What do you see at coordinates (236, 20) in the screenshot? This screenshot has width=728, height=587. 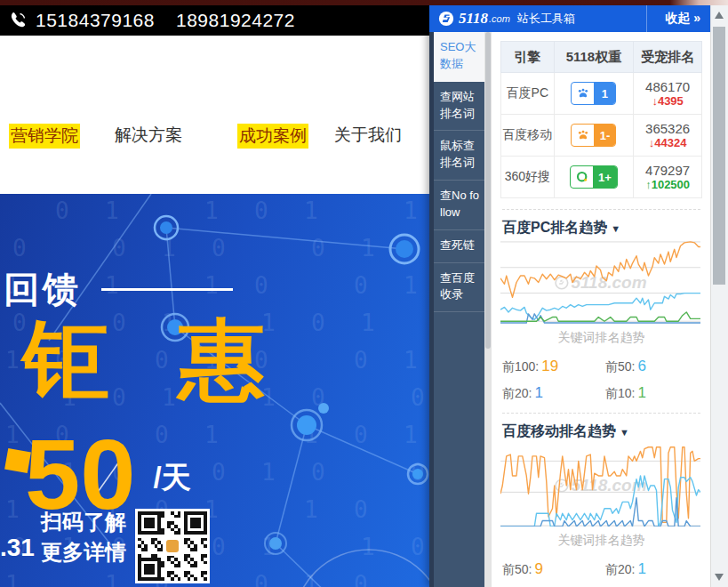 I see `phone-number: 18981924272` at bounding box center [236, 20].